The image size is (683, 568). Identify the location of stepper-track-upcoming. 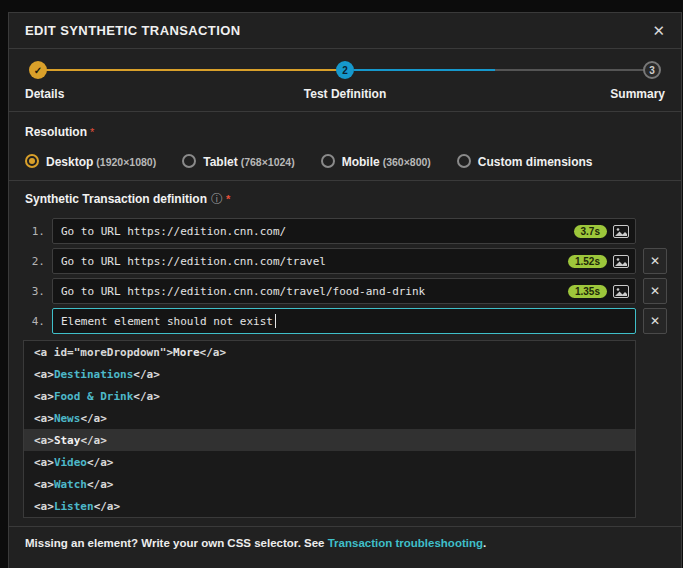
(570, 70).